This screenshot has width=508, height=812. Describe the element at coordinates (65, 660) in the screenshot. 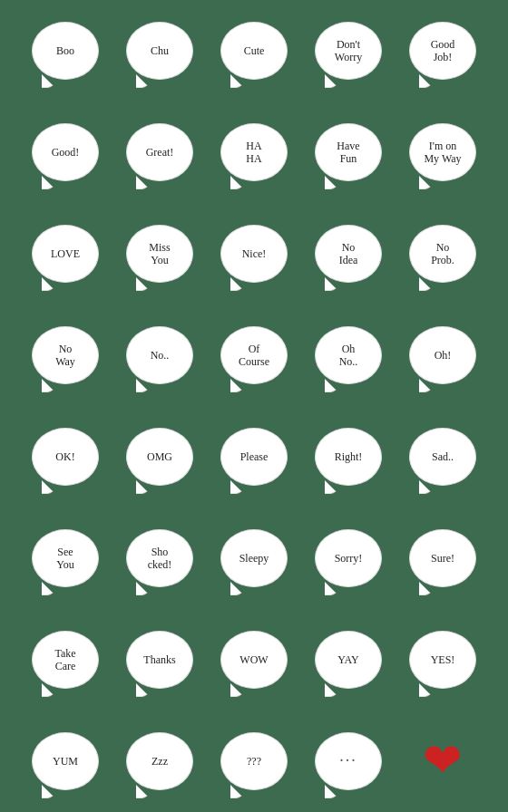

I see `speech-bubble: Take Care` at that location.